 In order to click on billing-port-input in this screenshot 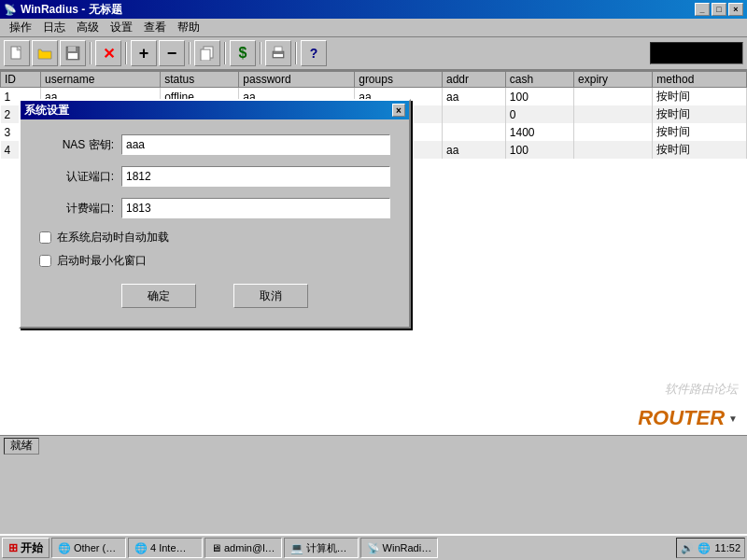, I will do `click(256, 208)`.